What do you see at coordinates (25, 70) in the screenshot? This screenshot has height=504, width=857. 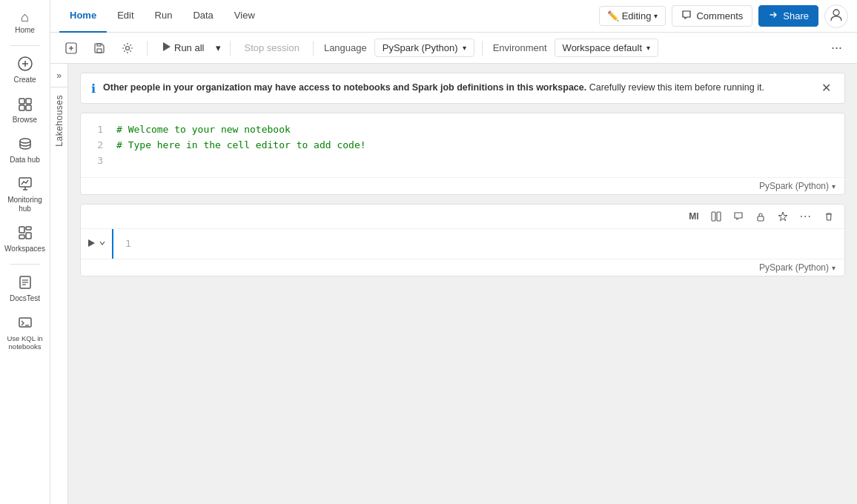 I see `sidebar-item-create: Create` at bounding box center [25, 70].